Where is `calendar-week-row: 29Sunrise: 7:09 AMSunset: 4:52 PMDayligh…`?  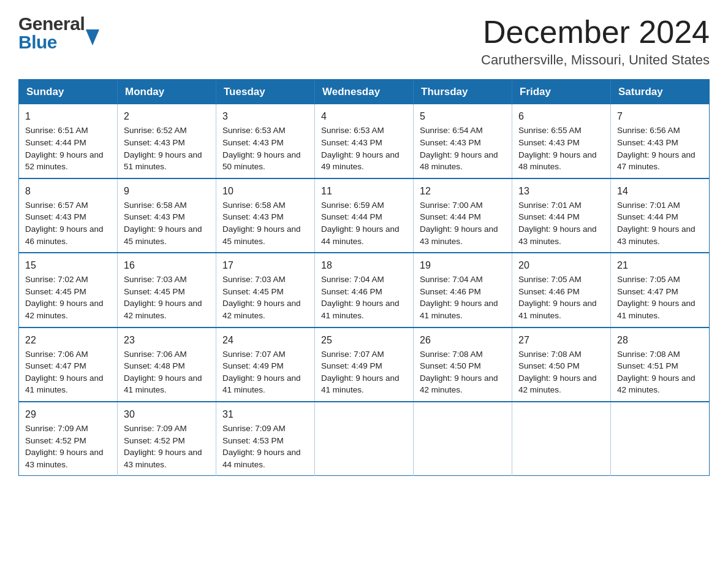 calendar-week-row: 29Sunrise: 7:09 AMSunset: 4:52 PMDayligh… is located at coordinates (364, 439).